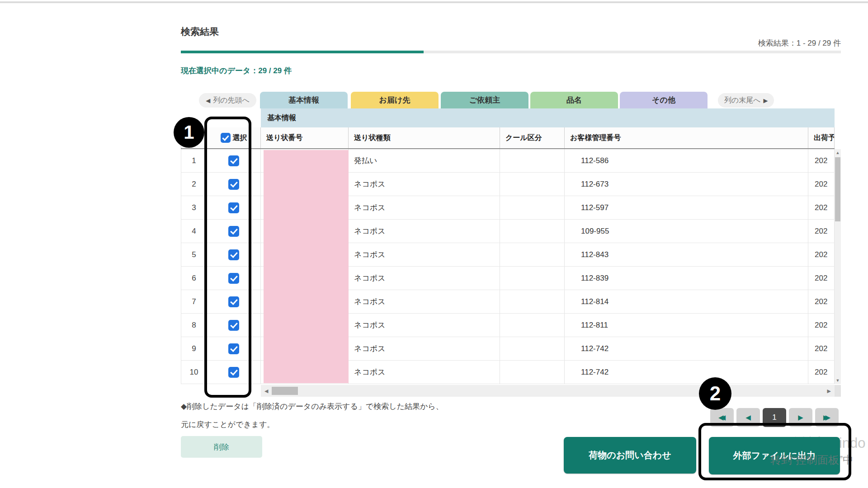 The height and width of the screenshot is (488, 868). Describe the element at coordinates (746, 100) in the screenshot. I see `columns-last-button: 列の末尾へ ▶` at that location.